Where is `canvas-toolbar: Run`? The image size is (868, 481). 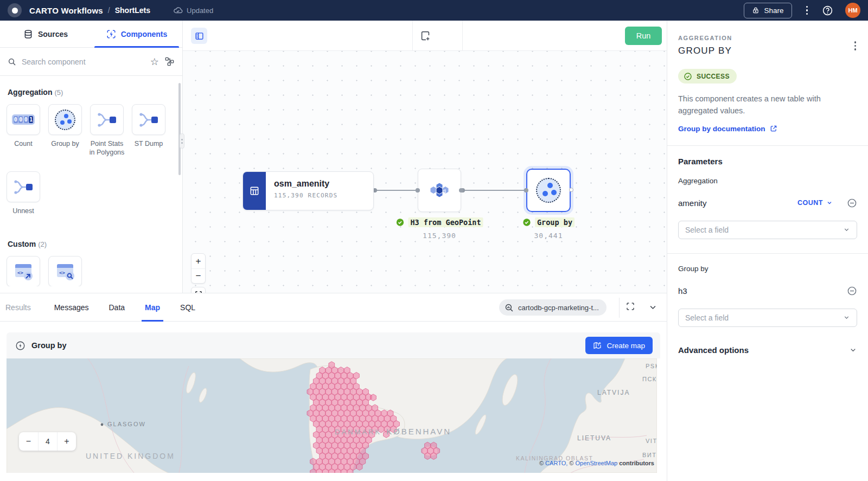
canvas-toolbar: Run is located at coordinates (425, 36).